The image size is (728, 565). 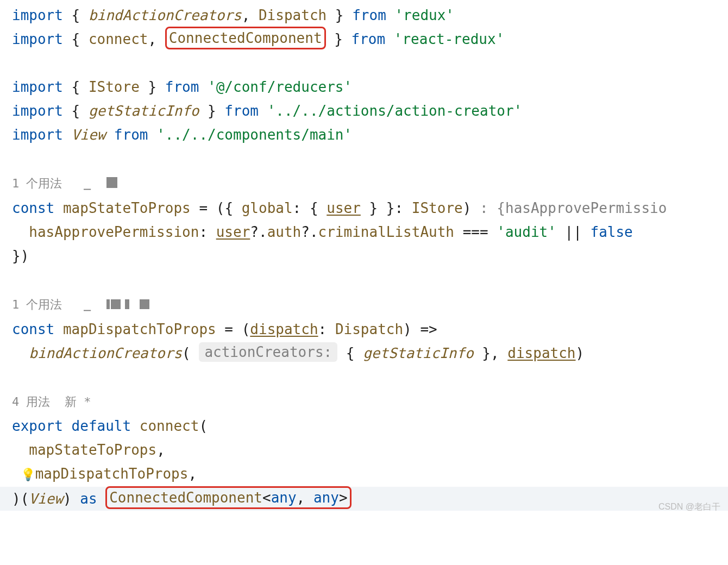 I want to click on symbol-bindActionCreators: bindActionCreators, so click(x=165, y=15).